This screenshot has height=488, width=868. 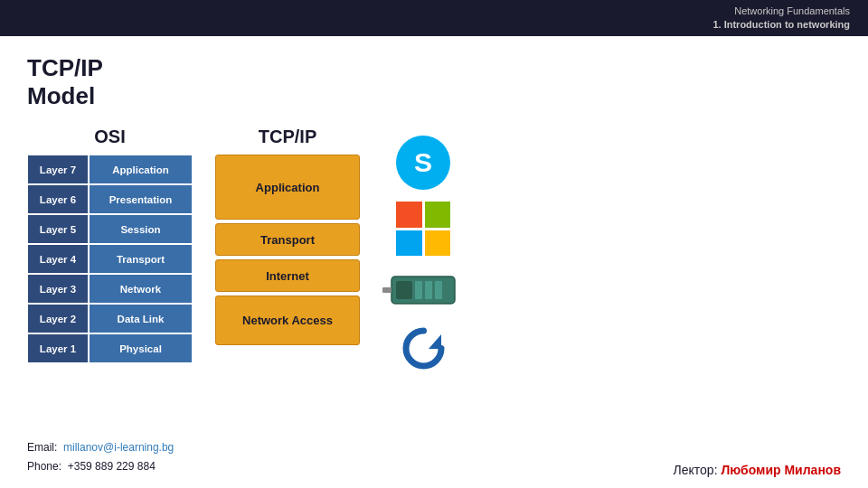 I want to click on osi-layer5-name: Session, so click(x=141, y=230).